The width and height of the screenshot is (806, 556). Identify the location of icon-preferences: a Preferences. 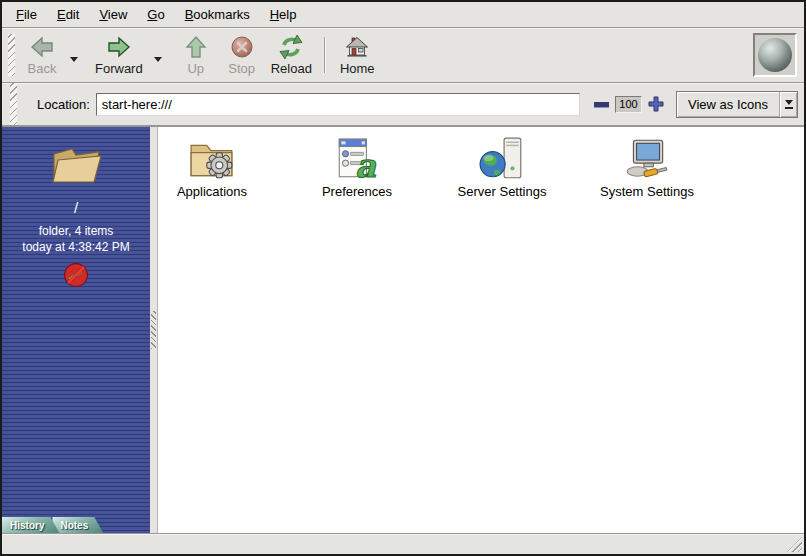
(357, 168).